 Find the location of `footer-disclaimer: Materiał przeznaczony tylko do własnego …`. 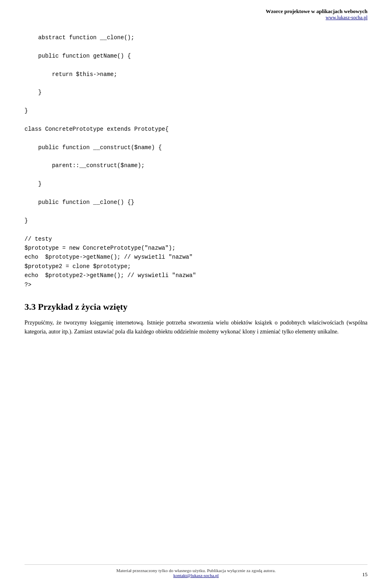

footer-disclaimer: Materiał przeznaczony tylko do własnego … is located at coordinates (196, 570).